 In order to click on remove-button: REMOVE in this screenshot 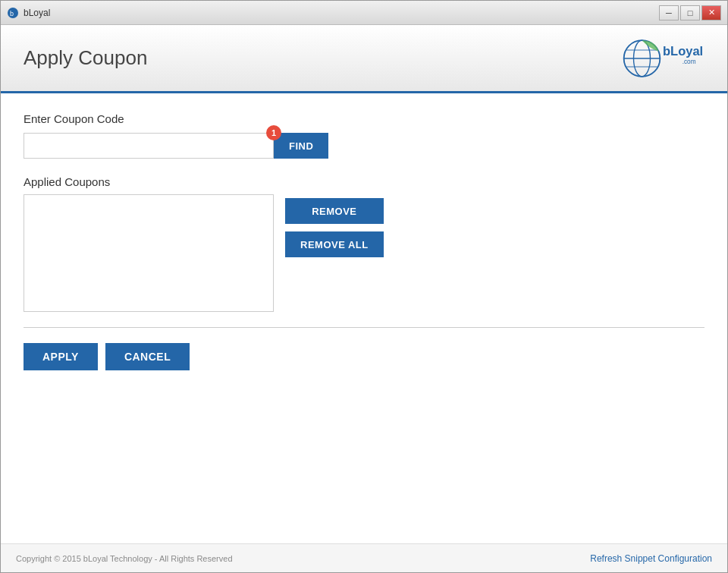, I will do `click(334, 211)`.